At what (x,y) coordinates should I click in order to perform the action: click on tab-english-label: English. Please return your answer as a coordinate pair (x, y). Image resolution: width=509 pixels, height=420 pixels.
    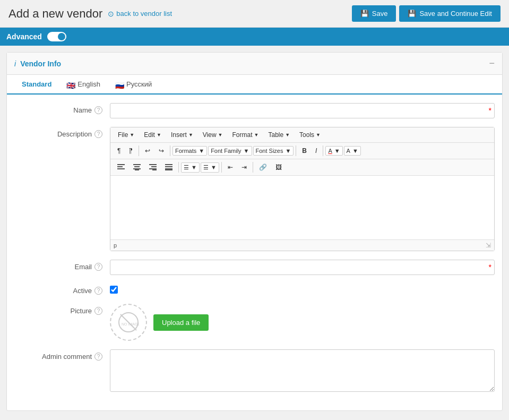
    Looking at the image, I should click on (89, 84).